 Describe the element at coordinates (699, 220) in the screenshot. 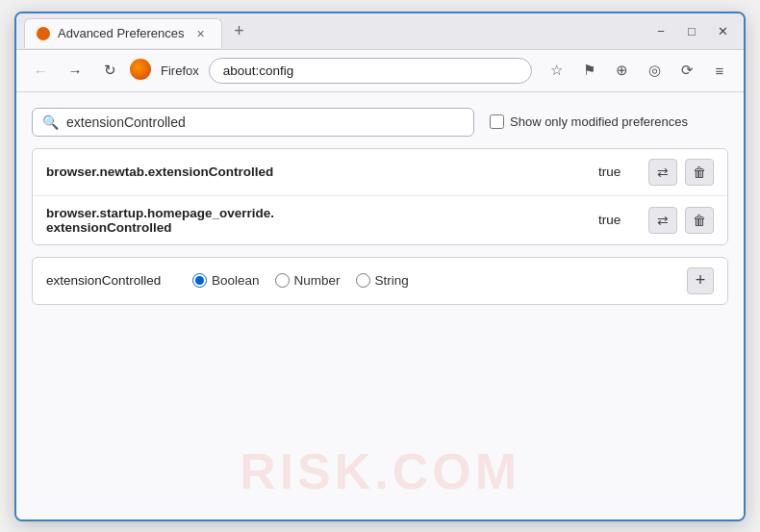

I see `pref-delete-btn-2: 🗑` at that location.